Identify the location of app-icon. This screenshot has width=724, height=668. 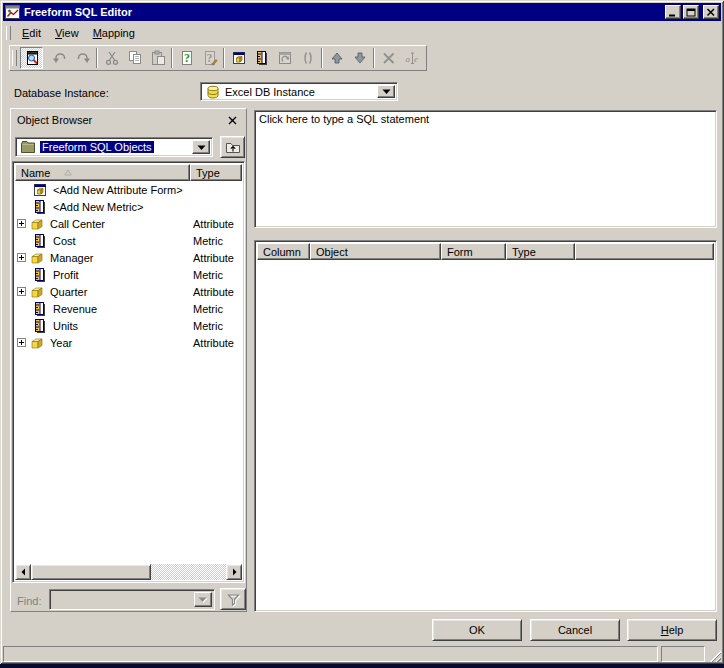
(13, 12).